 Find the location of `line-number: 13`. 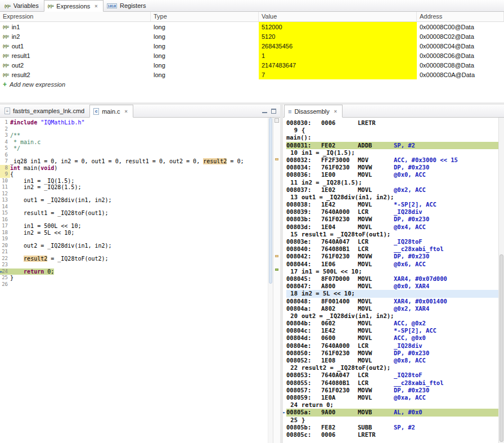

line-number: 13 is located at coordinates (5, 200).